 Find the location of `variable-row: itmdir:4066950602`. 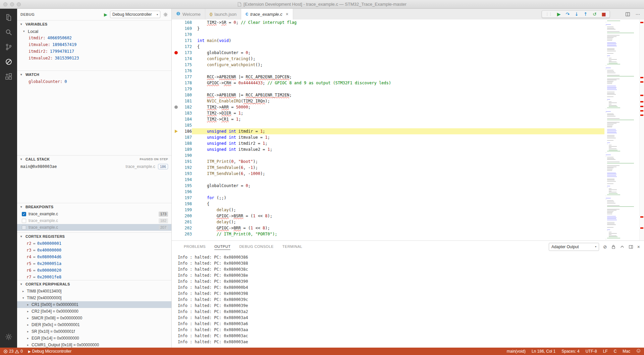

variable-row: itmdir:4066950602 is located at coordinates (94, 38).